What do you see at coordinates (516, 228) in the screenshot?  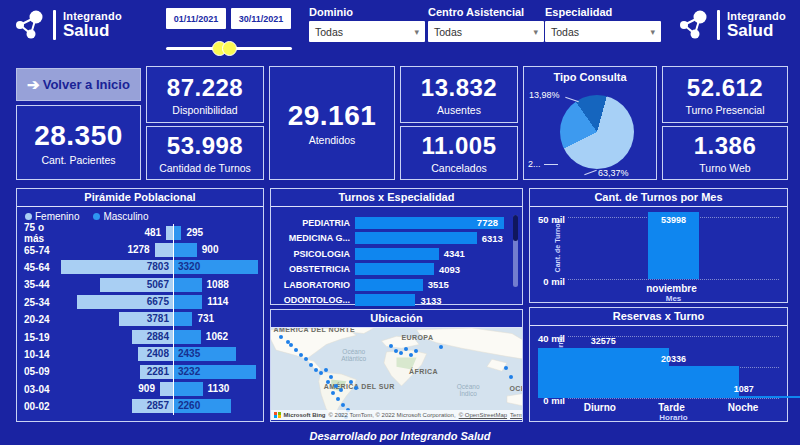 I see `scrollbar-thumb` at bounding box center [516, 228].